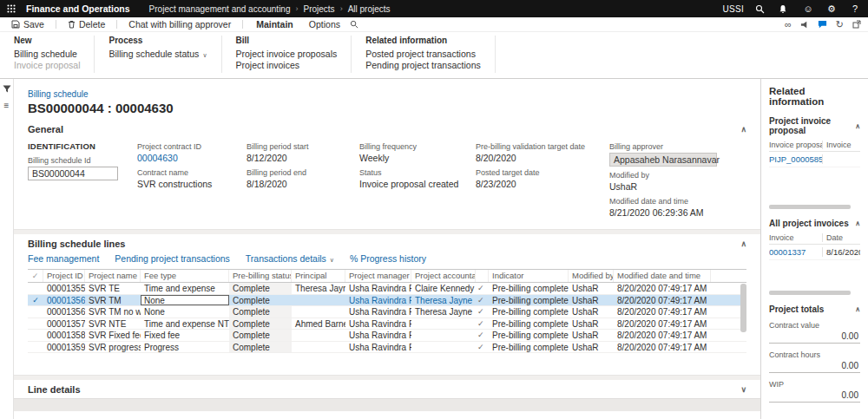 The image size is (868, 419). Describe the element at coordinates (483, 276) in the screenshot. I see `grid-column-header` at that location.